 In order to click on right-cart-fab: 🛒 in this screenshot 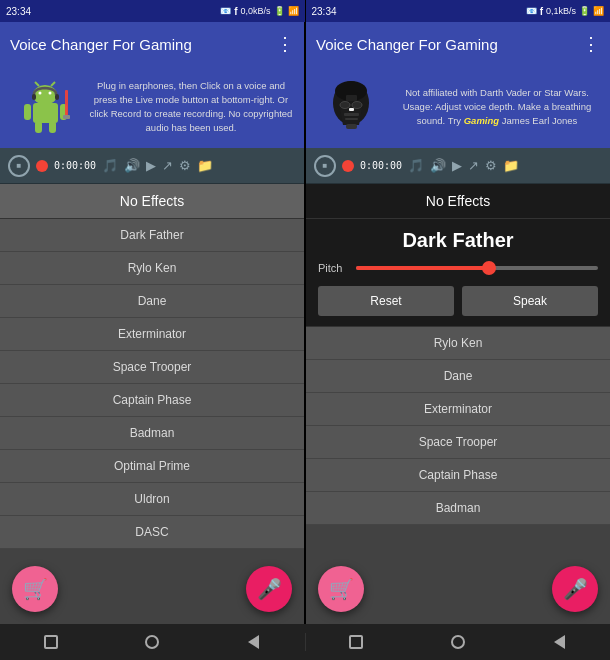, I will do `click(341, 589)`.